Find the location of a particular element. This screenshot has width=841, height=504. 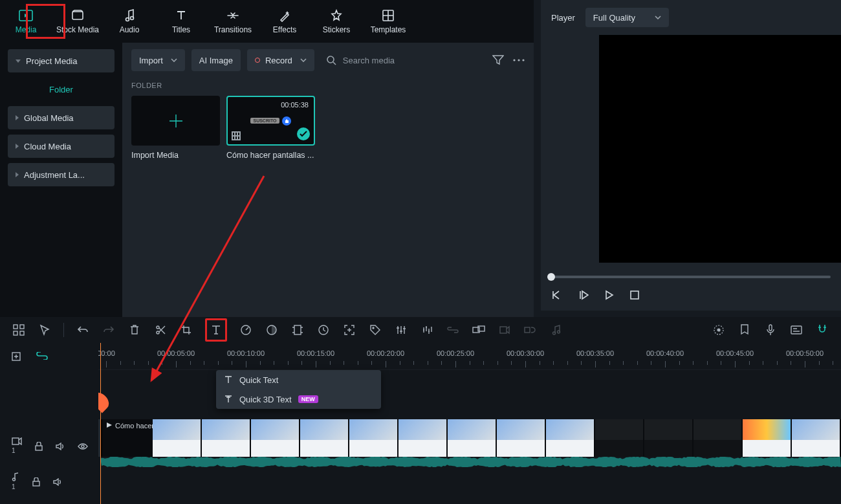

tab-templates: Templates is located at coordinates (388, 21).